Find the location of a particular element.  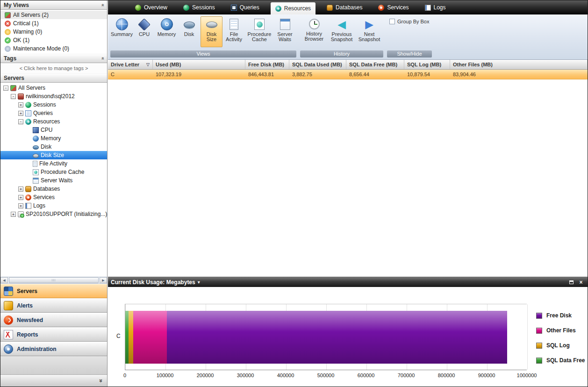

scrollbar-track is located at coordinates (54, 280).